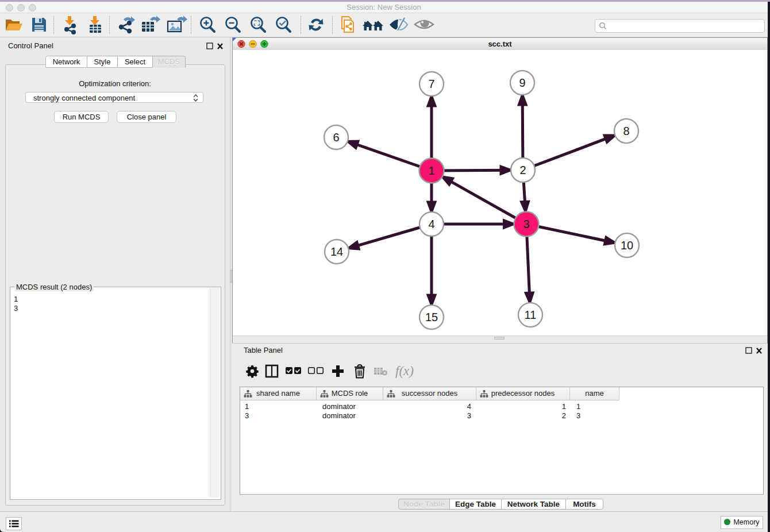 This screenshot has height=532, width=770. Describe the element at coordinates (431, 171) in the screenshot. I see `svg-text: 1` at that location.